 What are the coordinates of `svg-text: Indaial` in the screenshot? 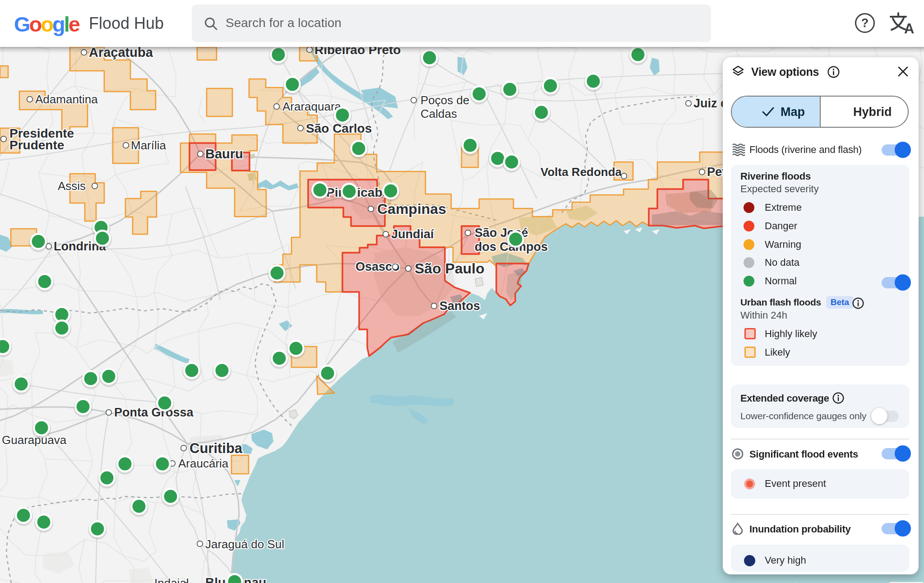 It's located at (171, 579).